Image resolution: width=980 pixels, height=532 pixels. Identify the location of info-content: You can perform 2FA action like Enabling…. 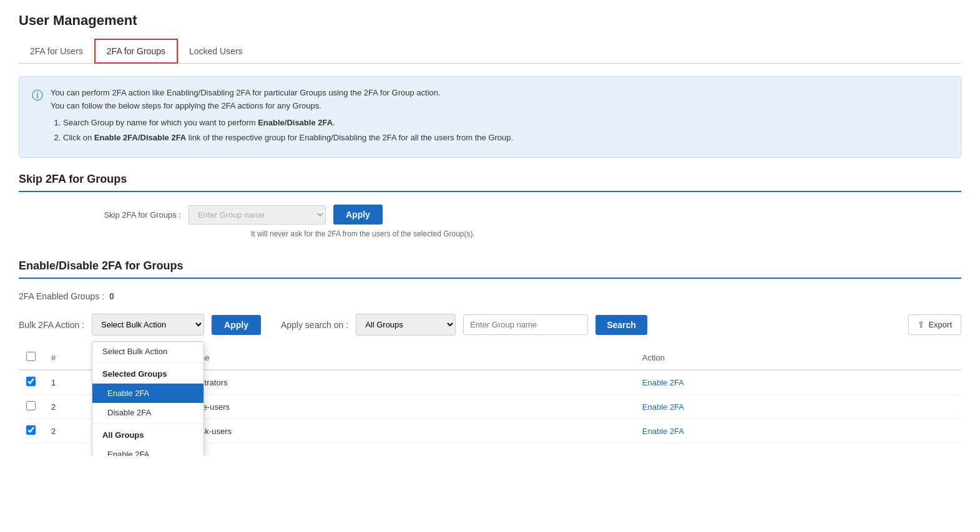
(282, 117).